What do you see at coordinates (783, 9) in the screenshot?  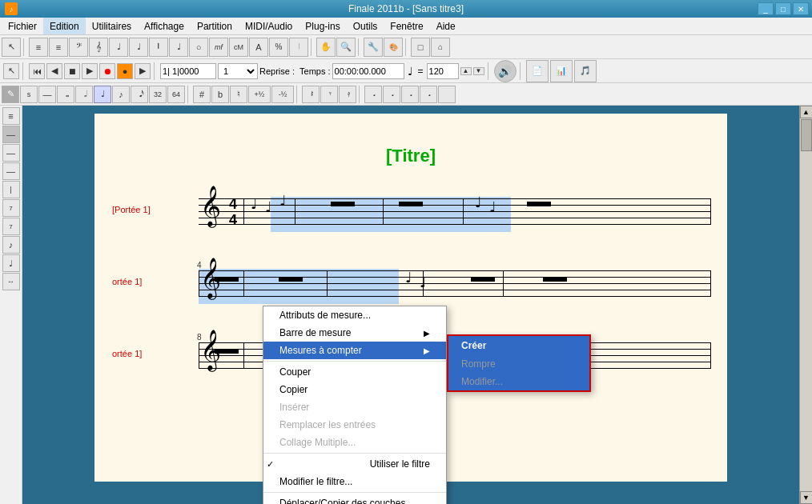 I see `maximize-button: □` at bounding box center [783, 9].